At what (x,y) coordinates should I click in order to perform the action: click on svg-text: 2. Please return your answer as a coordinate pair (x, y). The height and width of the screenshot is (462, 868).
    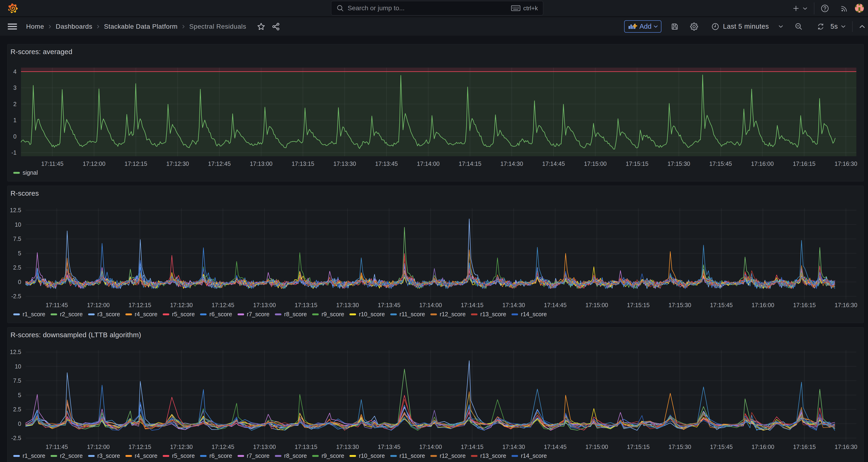
    Looking at the image, I should click on (15, 104).